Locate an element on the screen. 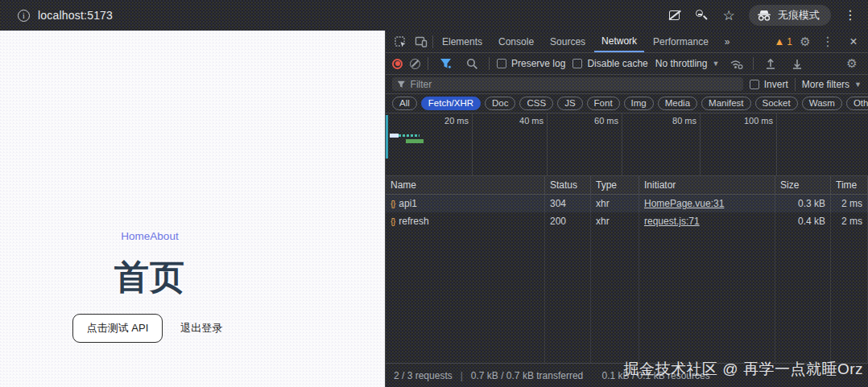  incognito-badge: 无痕模式 is located at coordinates (790, 15).